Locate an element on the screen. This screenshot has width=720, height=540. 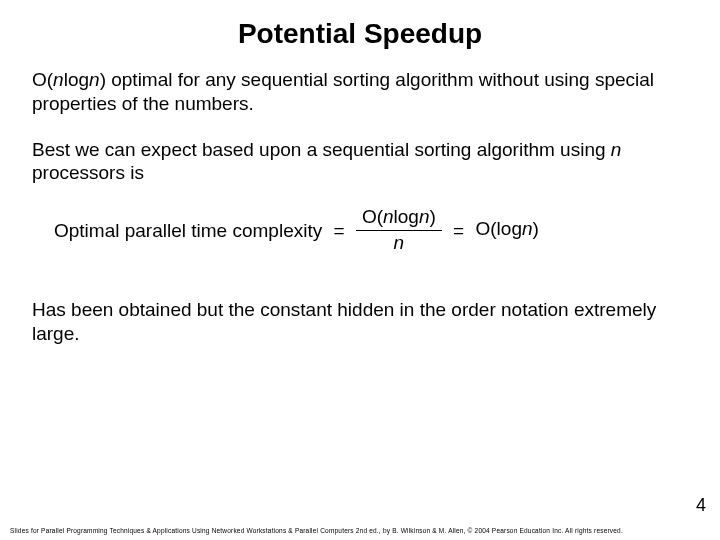
paragraph-2: Best we can expect based upon a sequenti… is located at coordinates (358, 162).